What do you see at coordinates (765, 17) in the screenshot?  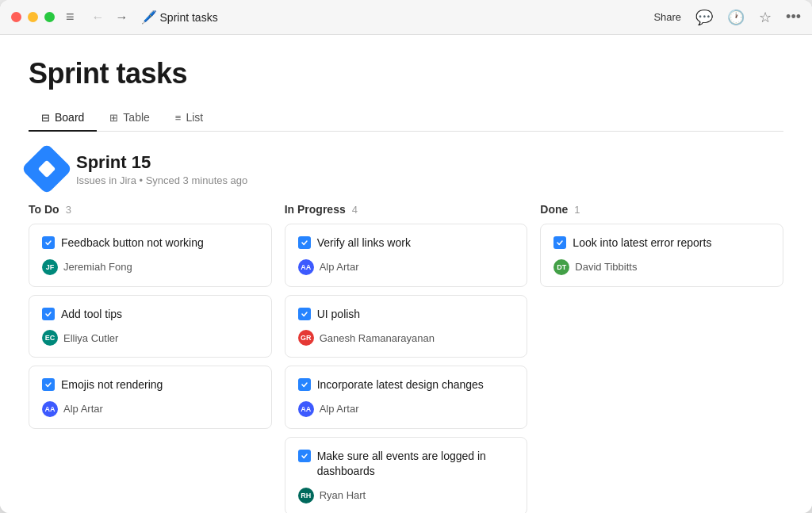 I see `favorite-icon: ☆` at bounding box center [765, 17].